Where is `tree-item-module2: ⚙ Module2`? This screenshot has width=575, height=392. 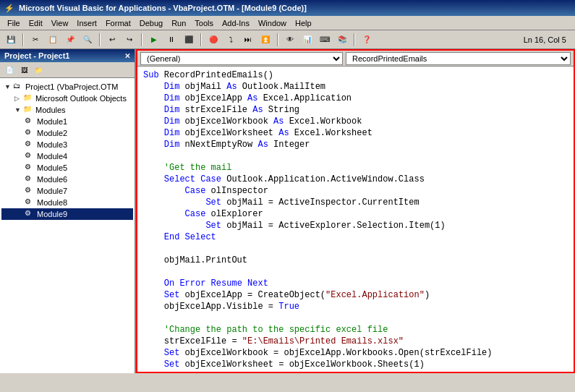
tree-item-module2: ⚙ Module2 is located at coordinates (67, 133).